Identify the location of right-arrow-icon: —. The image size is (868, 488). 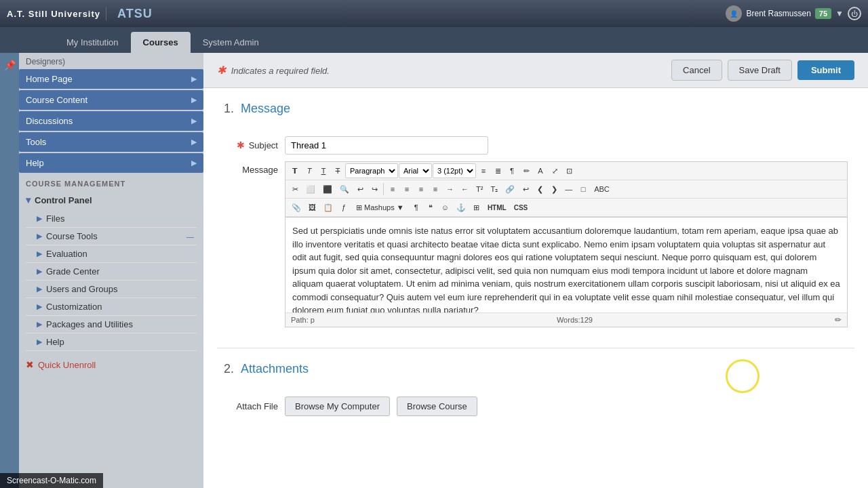
(190, 237).